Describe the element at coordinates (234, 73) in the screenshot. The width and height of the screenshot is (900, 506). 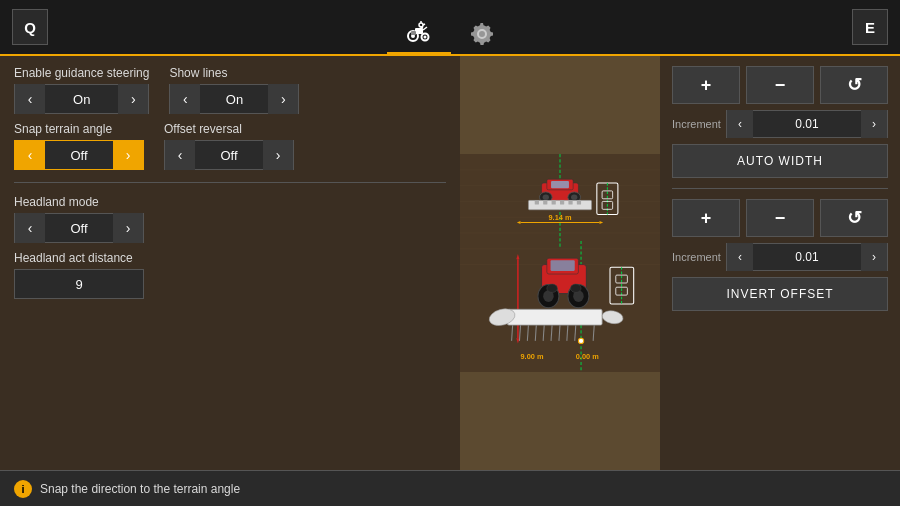
I see `lines-label: Show lines` at that location.